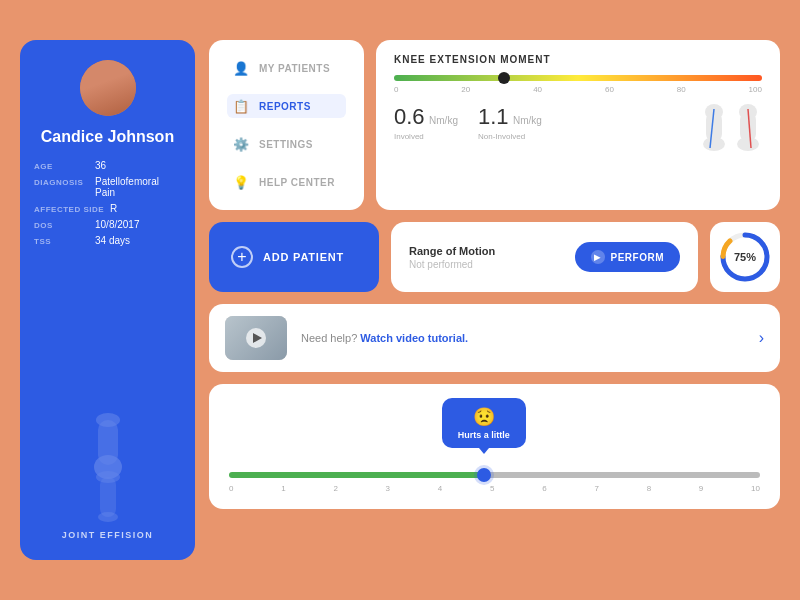  I want to click on nav-label-my-patients: MY PATIENTS, so click(294, 68).